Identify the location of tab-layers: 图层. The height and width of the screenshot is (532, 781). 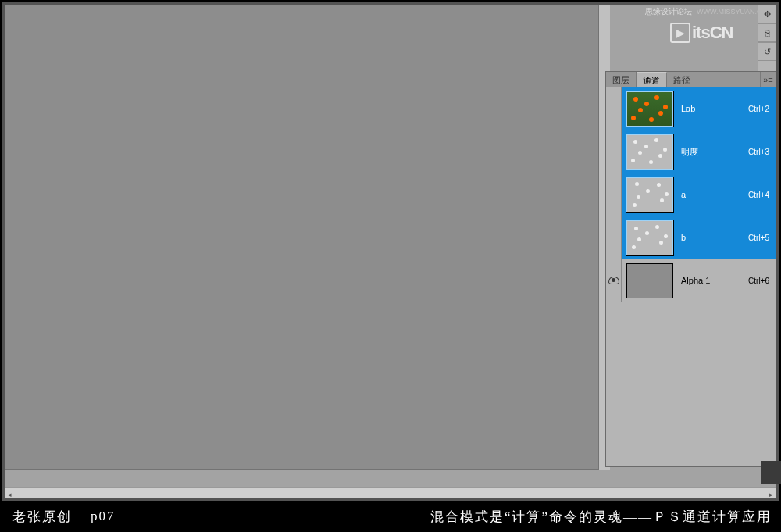
(622, 80).